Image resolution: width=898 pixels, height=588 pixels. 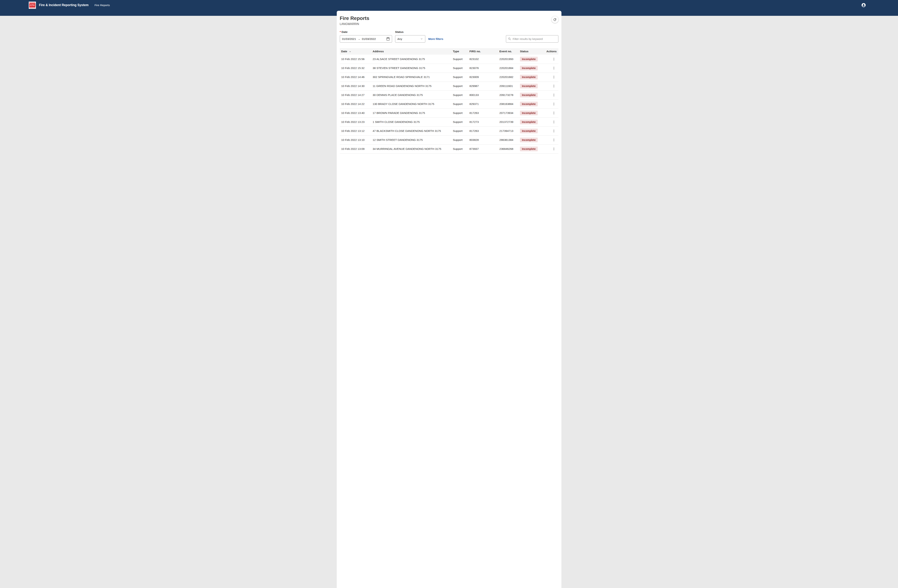 What do you see at coordinates (355, 122) in the screenshot?
I see `cell-date: 10 Feb 2022 13:23` at bounding box center [355, 122].